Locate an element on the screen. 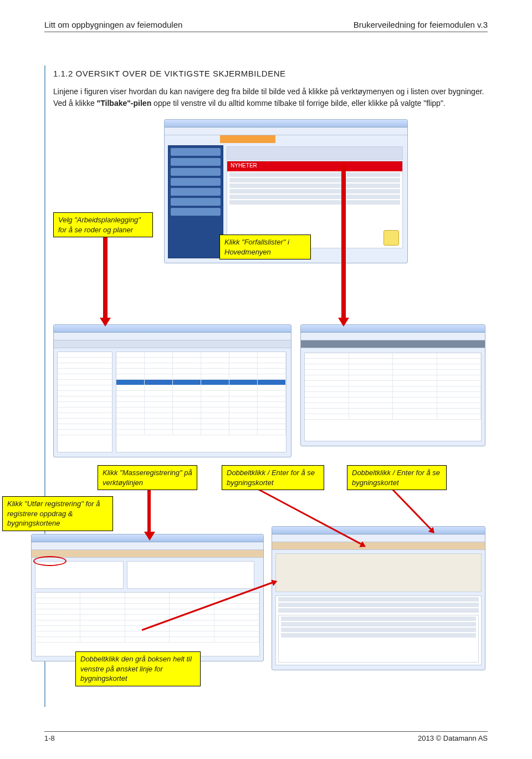 Image resolution: width=532 pixels, height=759 pixels. footer-copyright: 2013 © Datamann AS is located at coordinates (453, 738).